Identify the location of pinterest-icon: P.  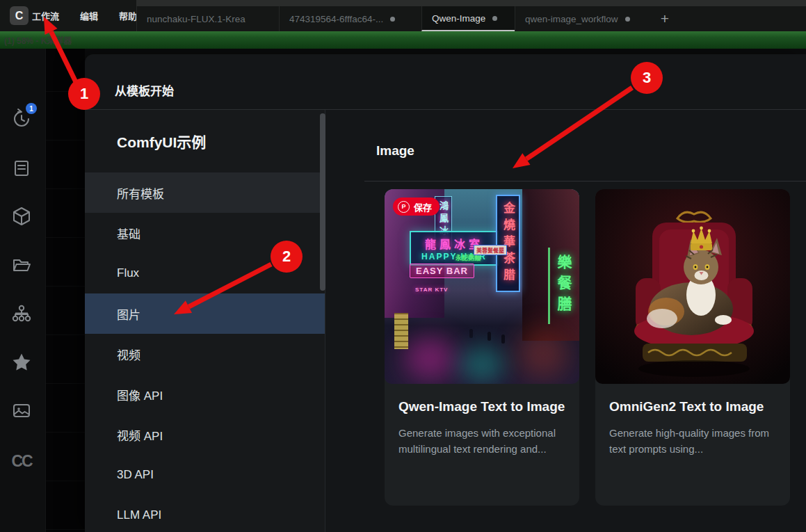
(403, 207).